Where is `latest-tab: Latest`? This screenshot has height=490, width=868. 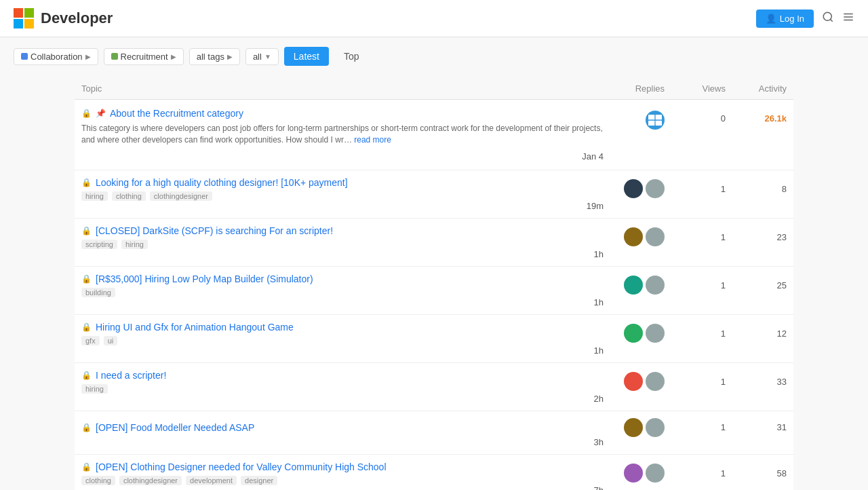
latest-tab: Latest is located at coordinates (307, 56).